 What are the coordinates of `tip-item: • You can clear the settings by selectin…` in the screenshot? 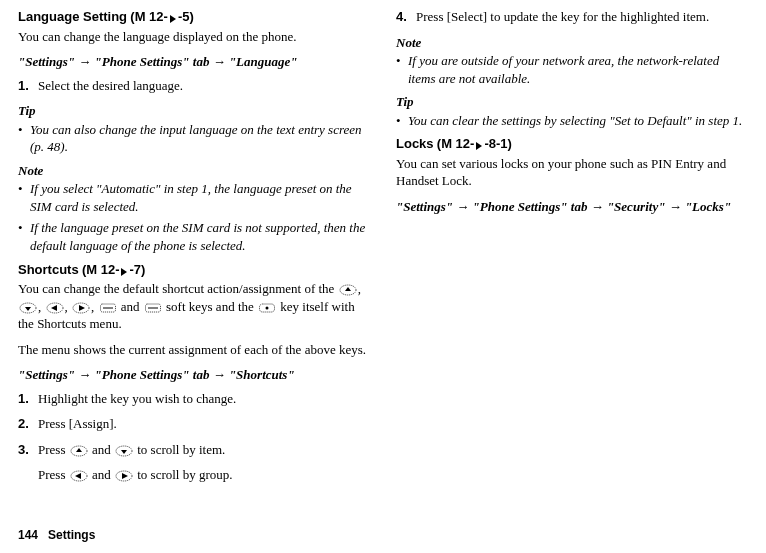 It's located at (571, 121).